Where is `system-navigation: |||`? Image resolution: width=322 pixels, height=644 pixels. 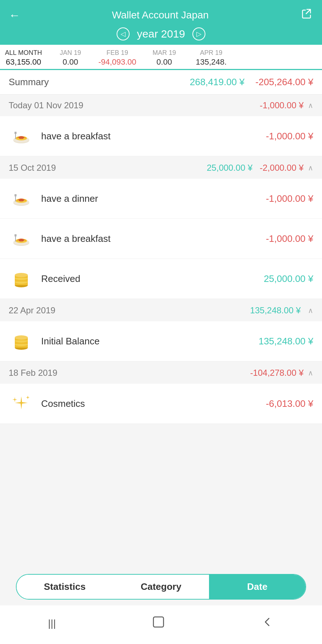 system-navigation: ||| is located at coordinates (161, 625).